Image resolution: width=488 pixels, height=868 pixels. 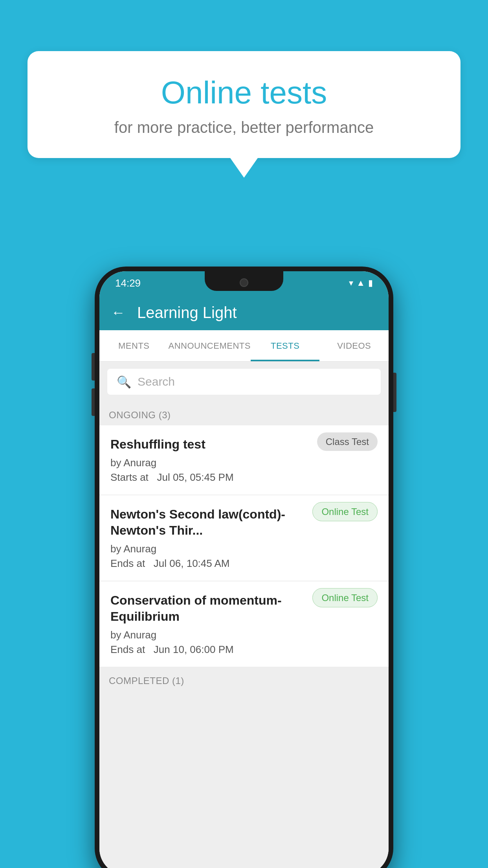 What do you see at coordinates (207, 635) in the screenshot?
I see `test-card-3-author: by Anurag` at bounding box center [207, 635].